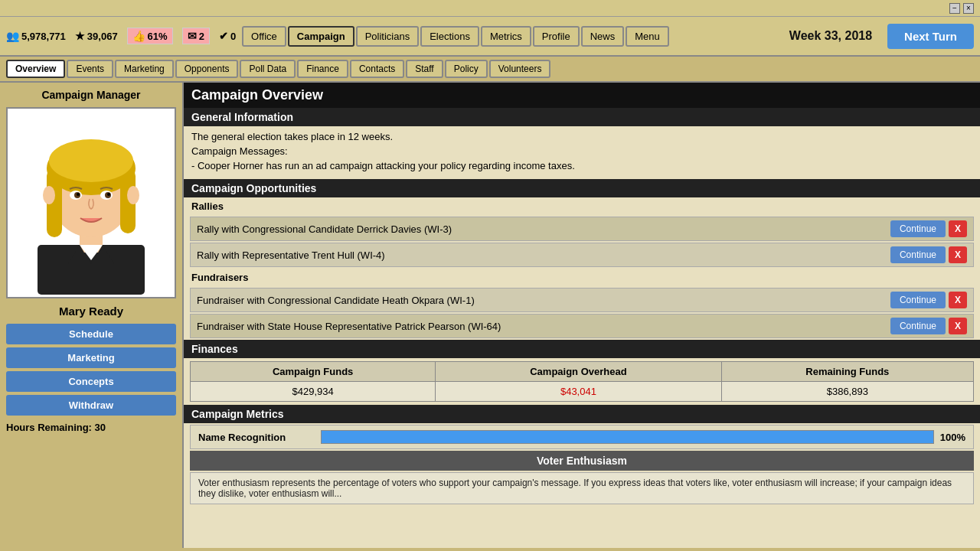 The height and width of the screenshot is (551, 980). What do you see at coordinates (44, 37) in the screenshot?
I see `population-value: 5,978,771` at bounding box center [44, 37].